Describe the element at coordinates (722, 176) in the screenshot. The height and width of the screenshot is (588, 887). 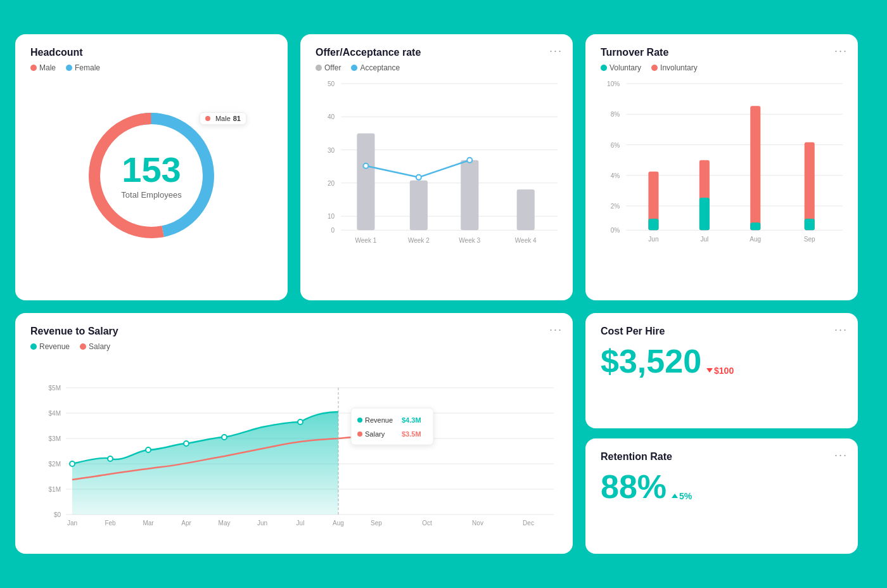
I see `turnover-chart-area: 10% 8% 6% 4% 2% 0%` at that location.